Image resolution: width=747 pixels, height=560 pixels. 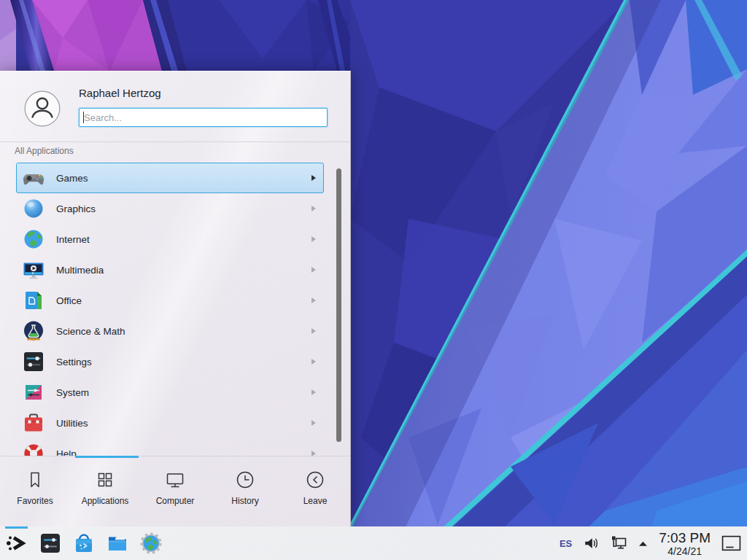 I want to click on tab-computer: Computer, so click(x=175, y=493).